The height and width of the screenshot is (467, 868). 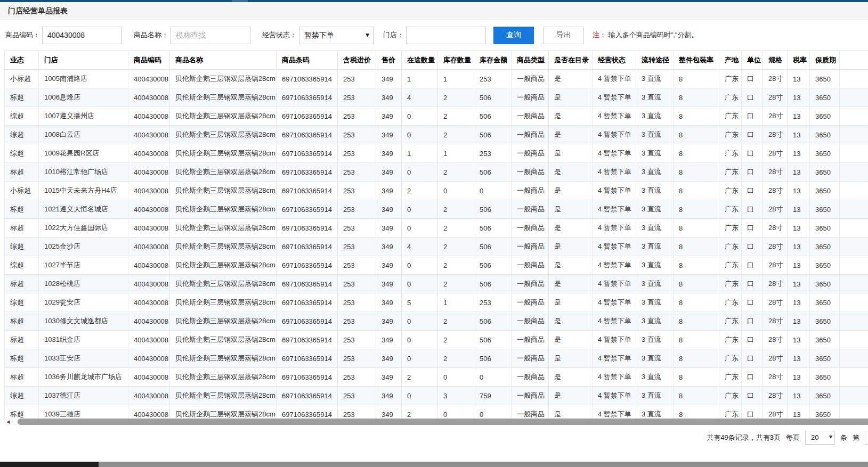 What do you see at coordinates (564, 35) in the screenshot?
I see `export-button: 导出` at bounding box center [564, 35].